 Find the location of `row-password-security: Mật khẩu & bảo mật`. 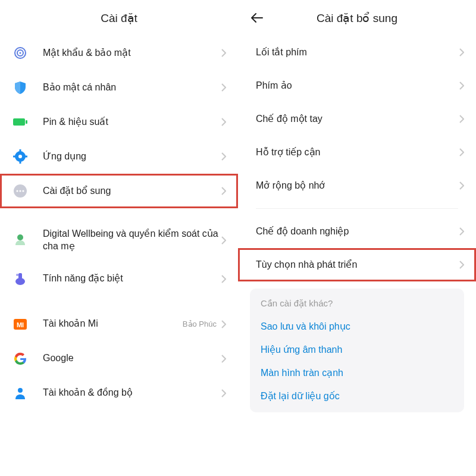

row-password-security: Mật khẩu & bảo mật is located at coordinates (119, 53).